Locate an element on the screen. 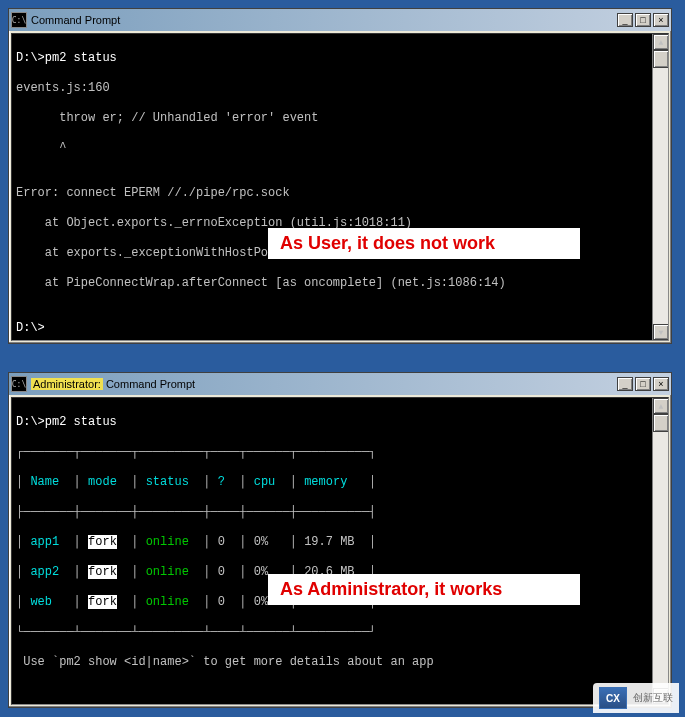 The image size is (685, 717). col-cpu: cpu is located at coordinates (265, 482).